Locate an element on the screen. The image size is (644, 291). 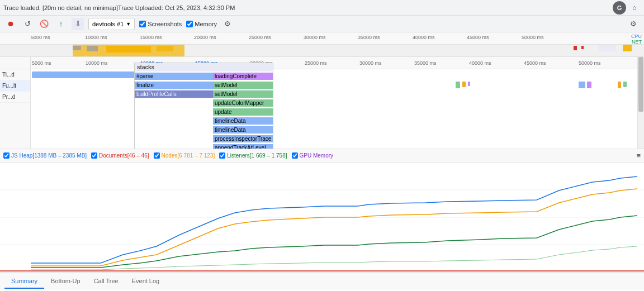
vertical-scrollbar is located at coordinates (641, 103).